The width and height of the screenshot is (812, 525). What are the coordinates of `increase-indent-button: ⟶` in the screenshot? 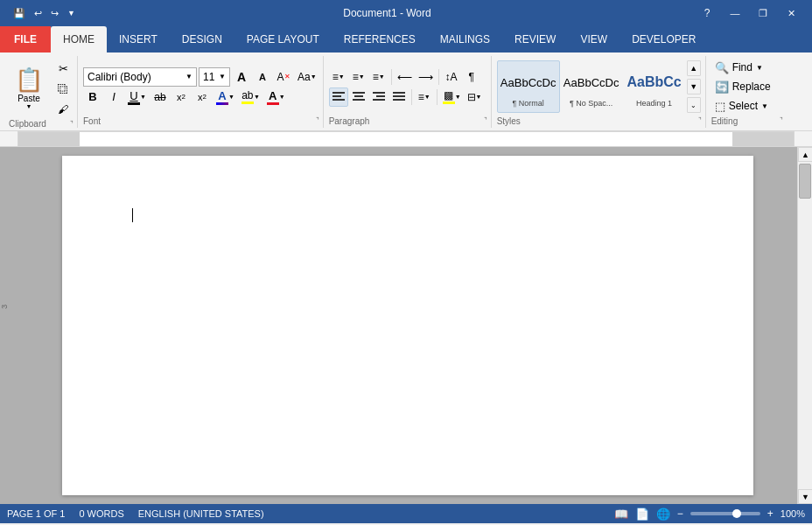 It's located at (425, 77).